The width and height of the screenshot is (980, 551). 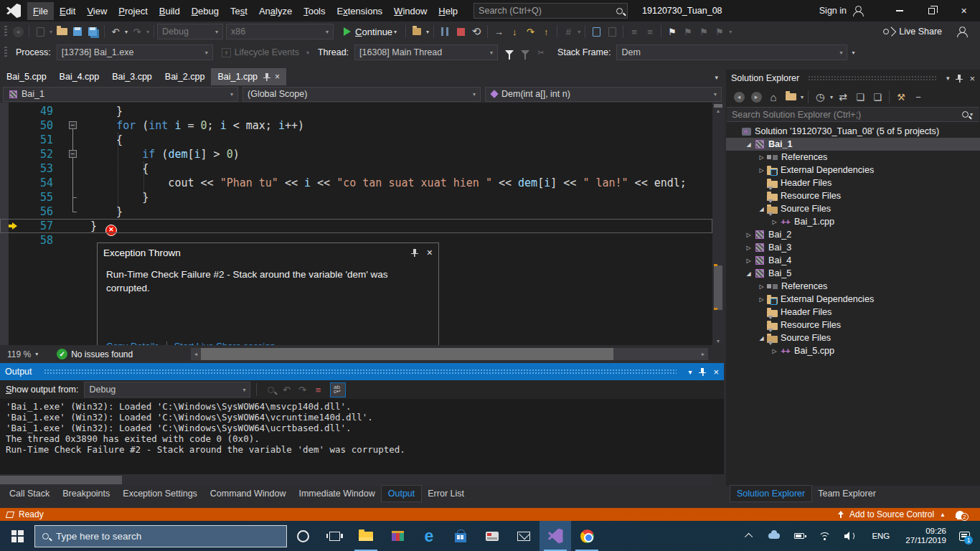 What do you see at coordinates (6, 32) in the screenshot?
I see `toolbar-drag-handle` at bounding box center [6, 32].